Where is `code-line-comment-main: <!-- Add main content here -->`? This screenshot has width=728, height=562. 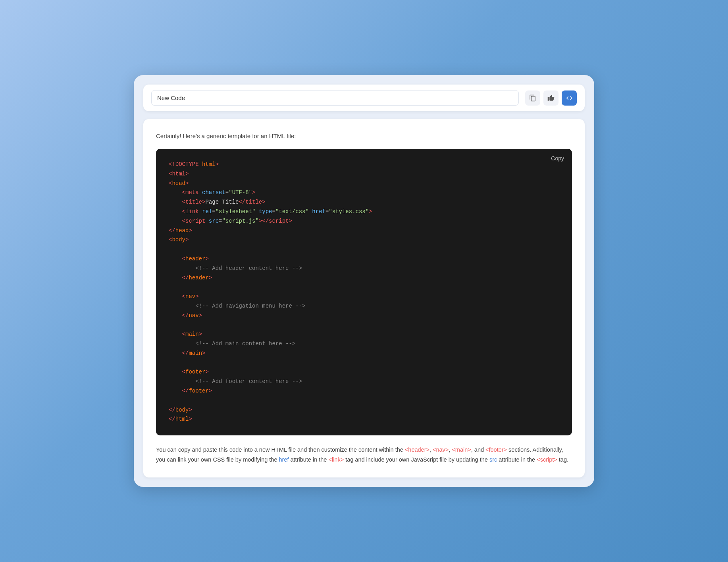 code-line-comment-main: <!-- Add main content here --> is located at coordinates (364, 344).